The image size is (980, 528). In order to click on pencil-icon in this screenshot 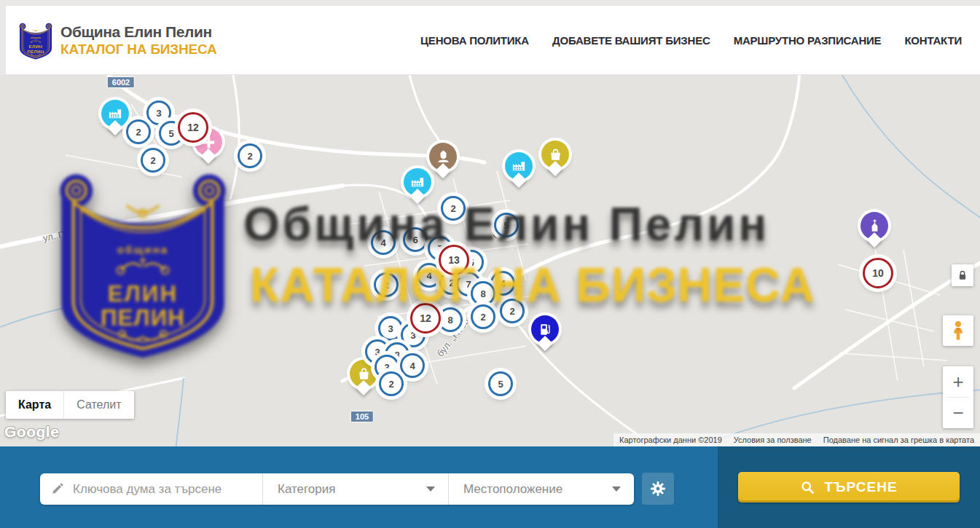, I will do `click(57, 489)`.